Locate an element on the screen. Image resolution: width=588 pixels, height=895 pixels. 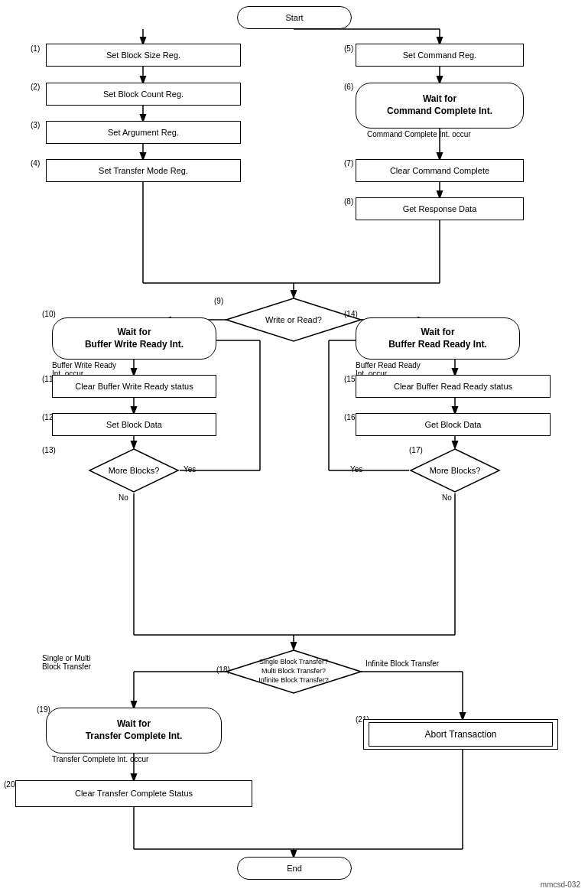
node-1: Set Block Size Reg. is located at coordinates (144, 55).